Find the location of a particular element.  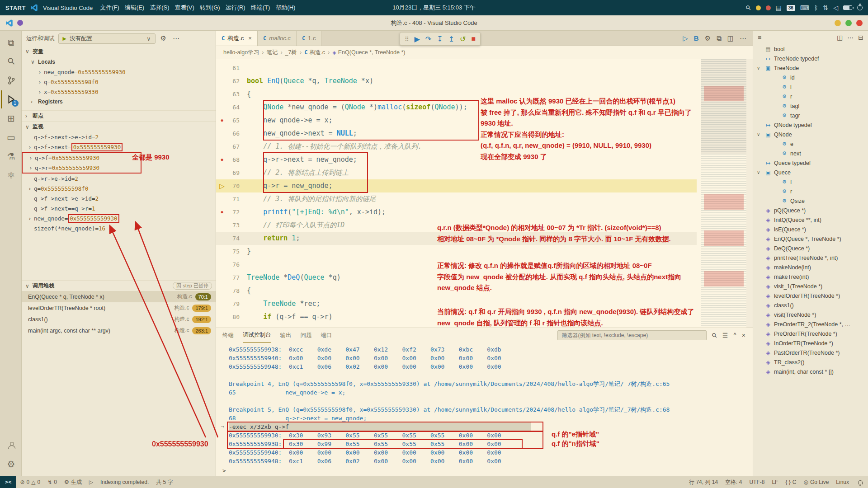

collapse-all-icon: ⊟ is located at coordinates (861, 38).